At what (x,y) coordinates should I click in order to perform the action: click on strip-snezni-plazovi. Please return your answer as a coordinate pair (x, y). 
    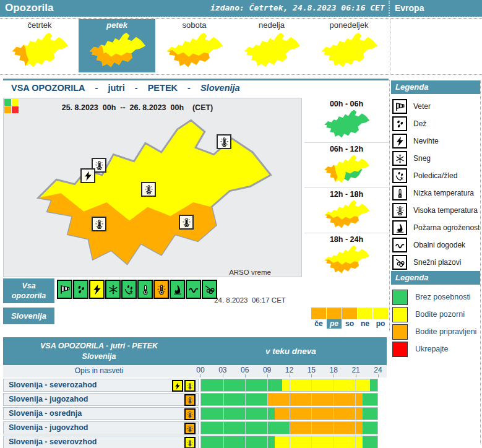
    Looking at the image, I should click on (209, 290).